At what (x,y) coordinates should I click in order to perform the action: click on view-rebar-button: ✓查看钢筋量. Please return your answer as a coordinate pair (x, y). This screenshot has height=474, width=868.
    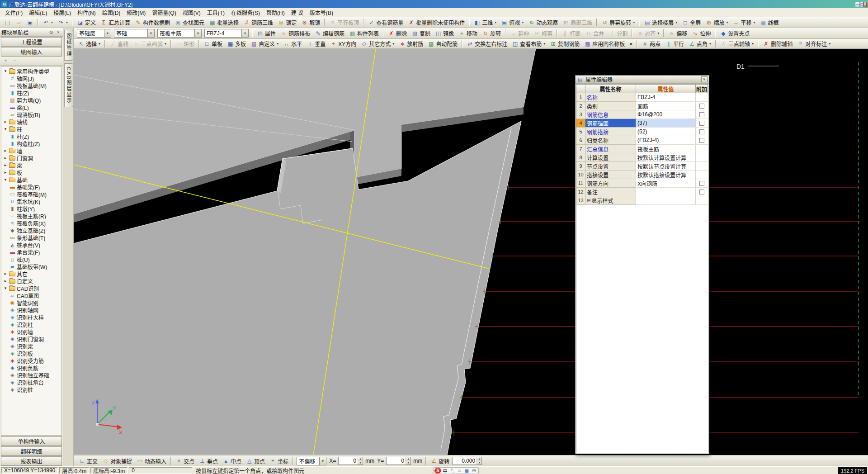
    Looking at the image, I should click on (386, 23).